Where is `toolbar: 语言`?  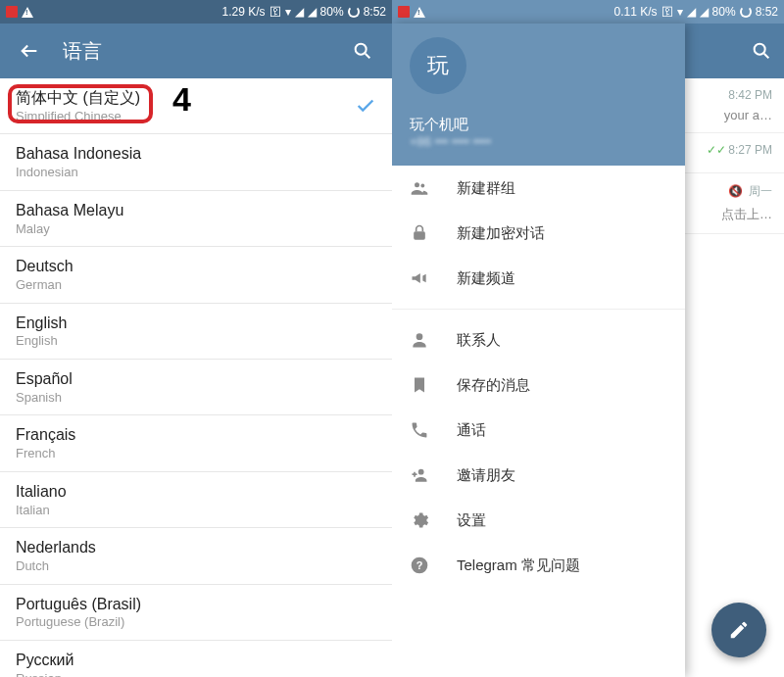 toolbar: 语言 is located at coordinates (196, 51).